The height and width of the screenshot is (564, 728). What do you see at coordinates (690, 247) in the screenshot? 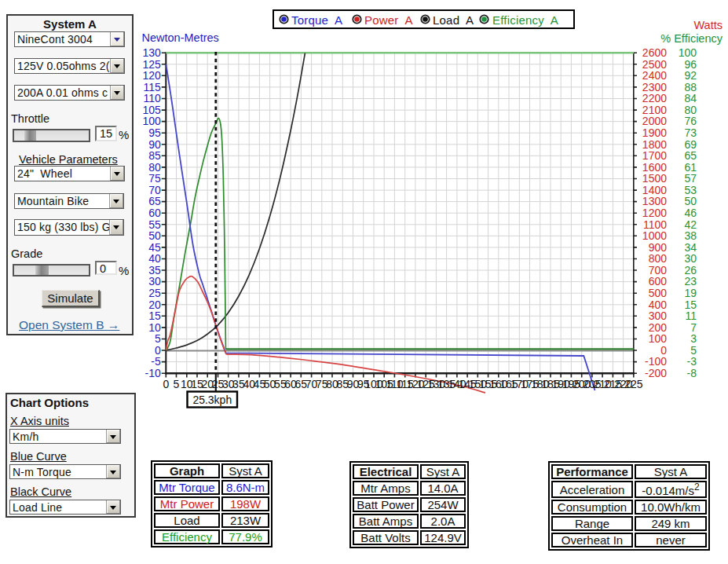
I see `svg-text: 34` at bounding box center [690, 247].